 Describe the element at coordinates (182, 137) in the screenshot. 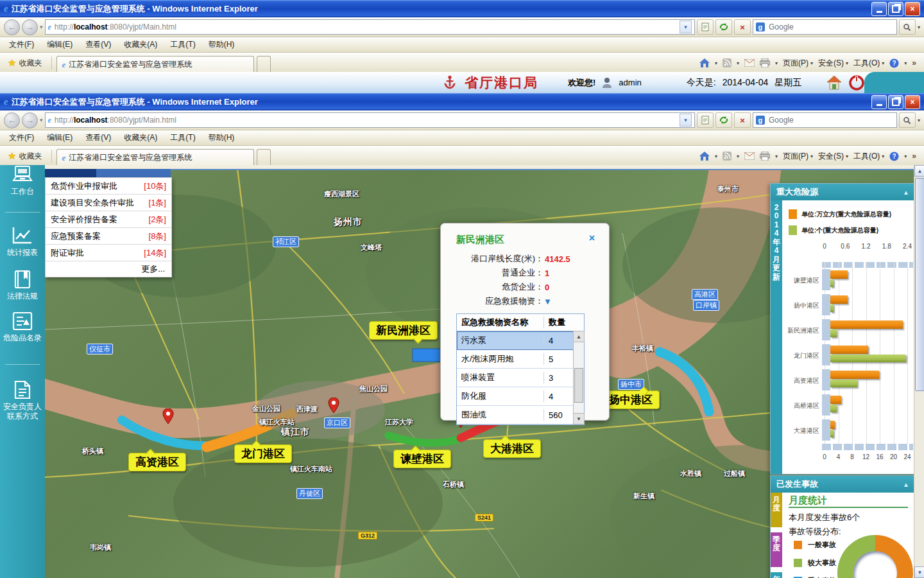

I see `menu-item: 工具(T)` at that location.